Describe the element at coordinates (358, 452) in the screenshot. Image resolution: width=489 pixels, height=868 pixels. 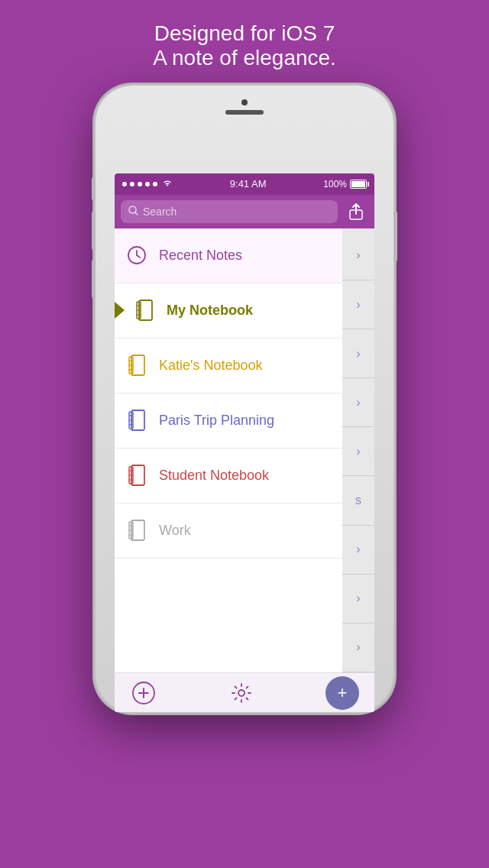
I see `sidebar-chevron-5: ›` at that location.